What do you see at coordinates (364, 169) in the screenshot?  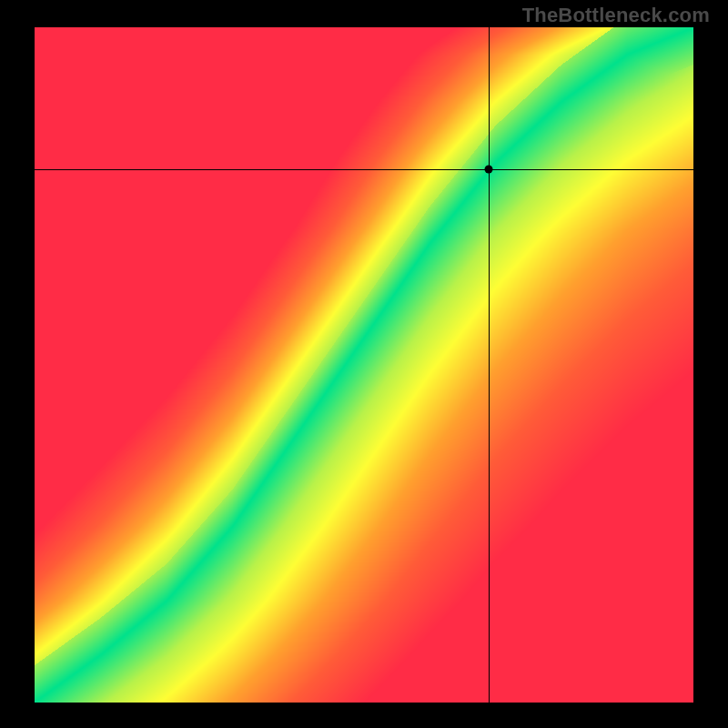 I see `crosshair-horizontal` at bounding box center [364, 169].